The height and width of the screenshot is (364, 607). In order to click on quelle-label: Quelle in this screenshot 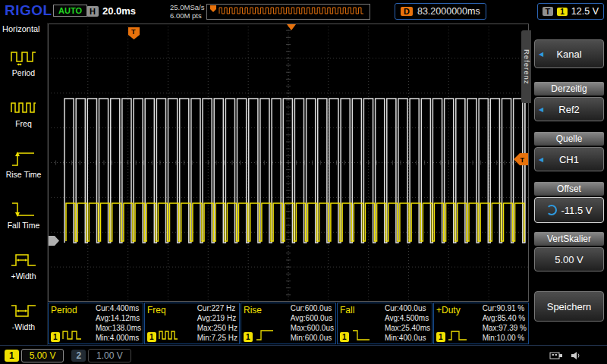, I will do `click(569, 139)`.